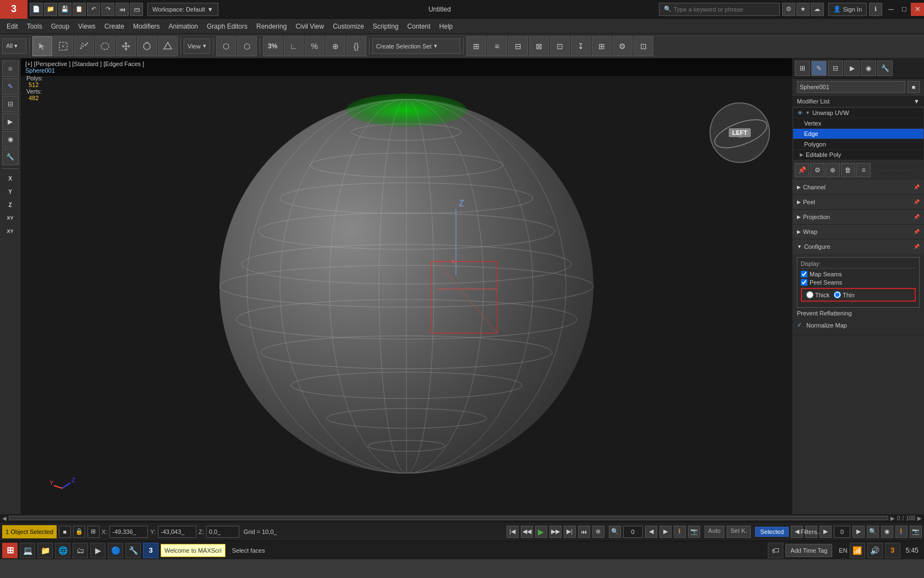 The height and width of the screenshot is (578, 924). Describe the element at coordinates (14, 46) in the screenshot. I see `all-dropdown: All ▾` at that location.